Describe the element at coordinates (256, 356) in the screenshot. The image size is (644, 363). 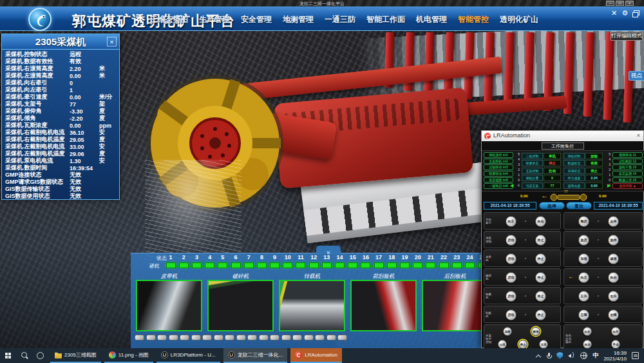
I see `taskbar-task-4: U龙软二三维一体化...` at that location.